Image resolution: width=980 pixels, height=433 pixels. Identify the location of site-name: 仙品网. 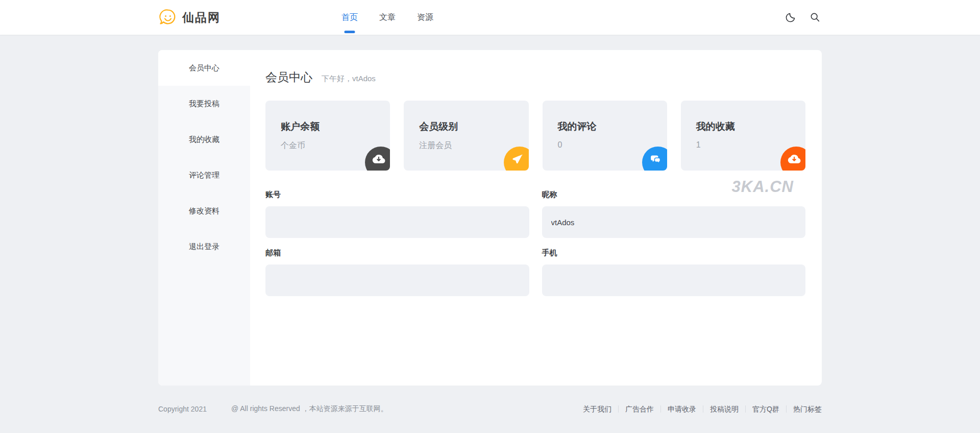
(201, 17).